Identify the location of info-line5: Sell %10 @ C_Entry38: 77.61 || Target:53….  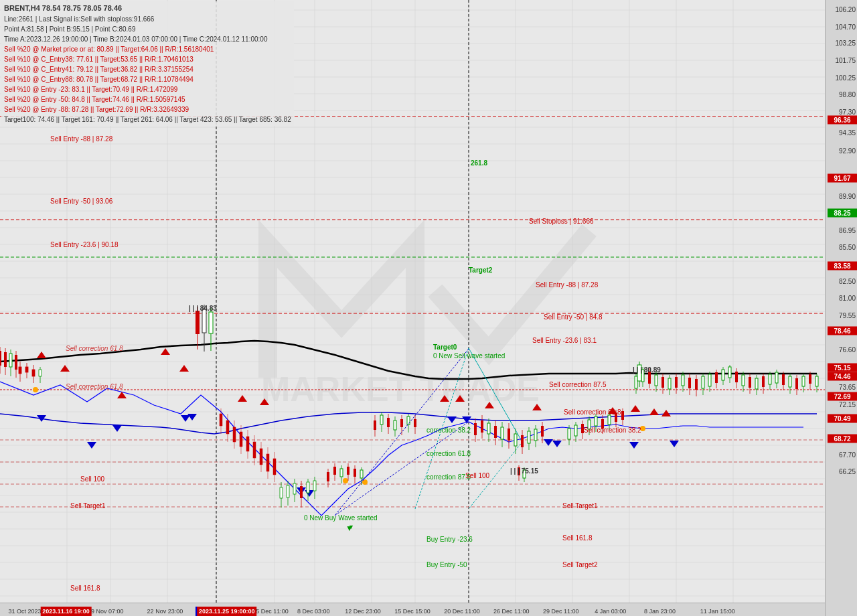
(147, 59).